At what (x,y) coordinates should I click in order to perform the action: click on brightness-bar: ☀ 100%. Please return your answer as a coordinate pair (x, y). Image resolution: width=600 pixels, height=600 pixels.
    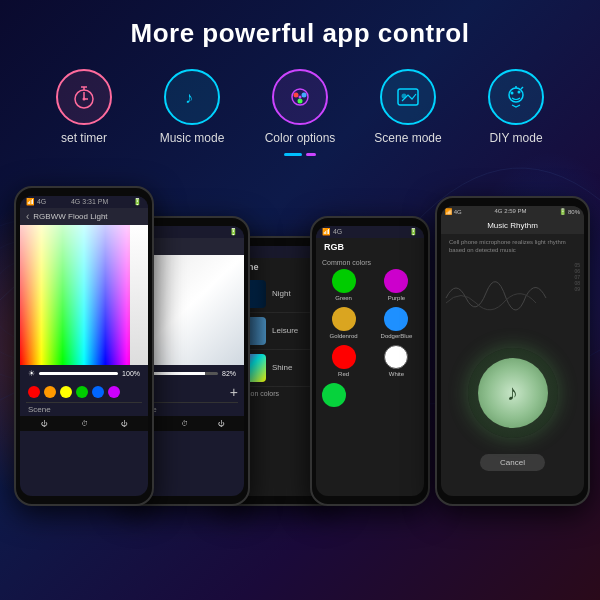
    Looking at the image, I should click on (84, 374).